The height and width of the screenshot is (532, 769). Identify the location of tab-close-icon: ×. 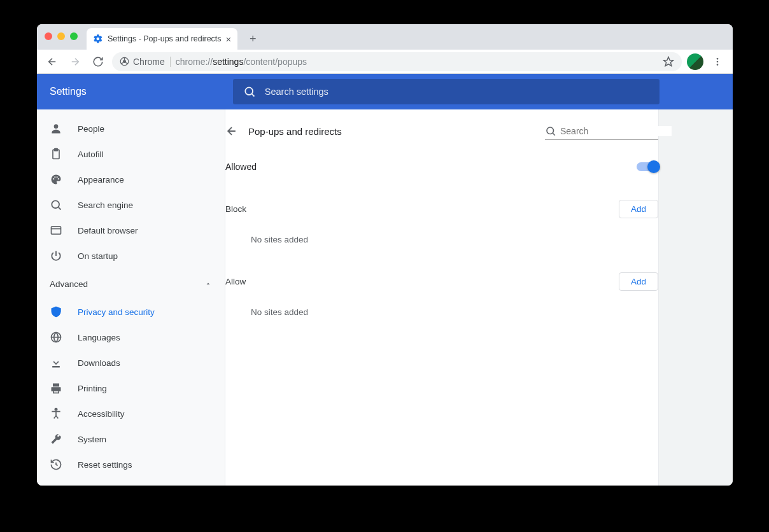
(229, 39).